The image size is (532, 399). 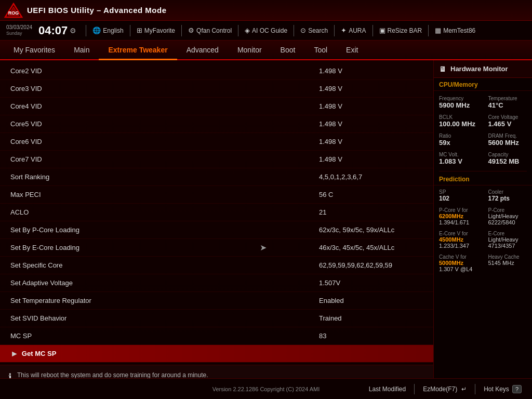 I want to click on bclk-value: 100.00 MHz, so click(x=458, y=124).